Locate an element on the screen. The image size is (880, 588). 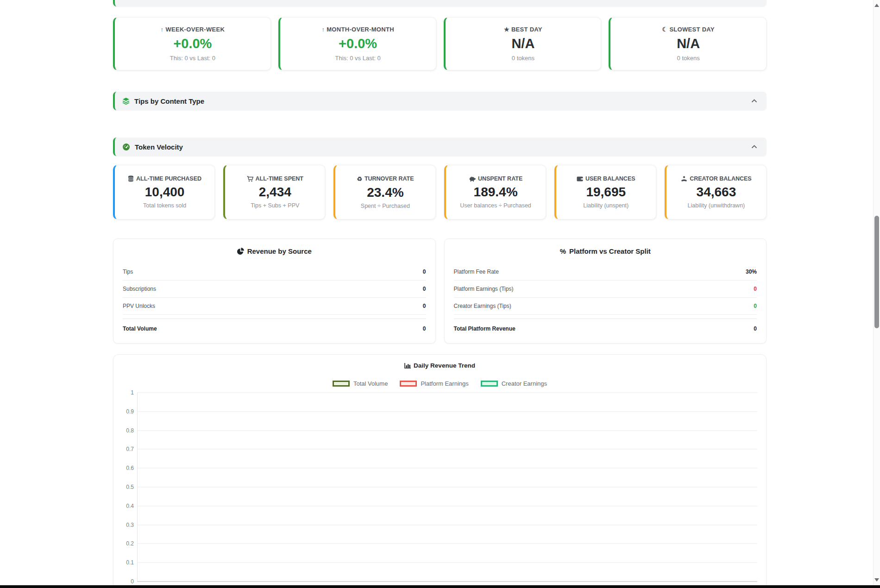
piggy-bank-icon is located at coordinates (472, 179).